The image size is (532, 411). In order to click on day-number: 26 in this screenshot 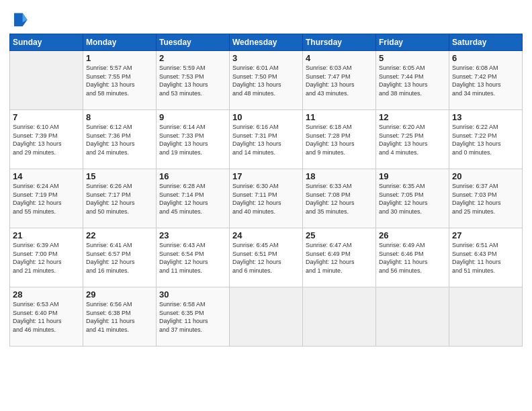, I will do `click(412, 235)`.